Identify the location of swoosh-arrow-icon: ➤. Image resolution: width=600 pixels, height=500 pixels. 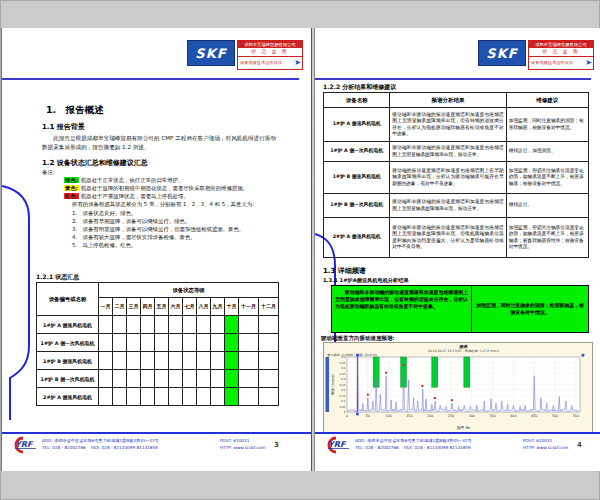
(298, 62).